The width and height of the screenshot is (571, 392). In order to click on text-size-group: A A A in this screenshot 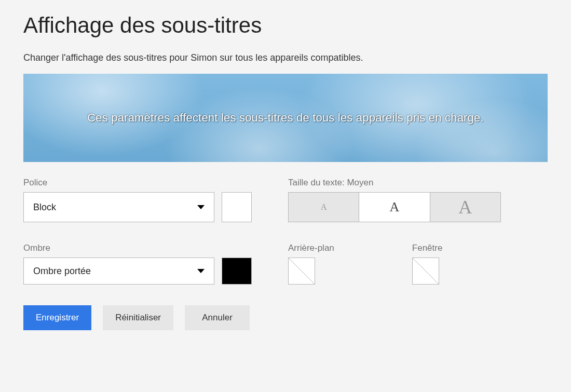, I will do `click(395, 207)`.